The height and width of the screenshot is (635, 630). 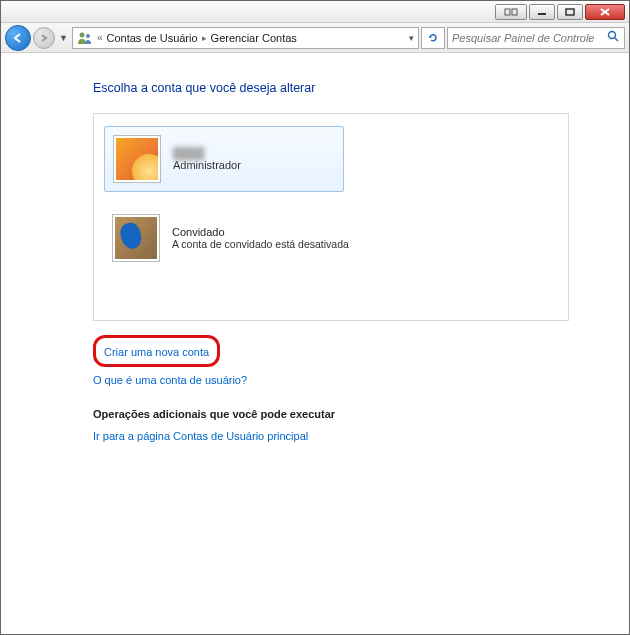 What do you see at coordinates (200, 436) in the screenshot?
I see `main-accounts-page-link: Ir para a página Contas de Usuário princ…` at bounding box center [200, 436].